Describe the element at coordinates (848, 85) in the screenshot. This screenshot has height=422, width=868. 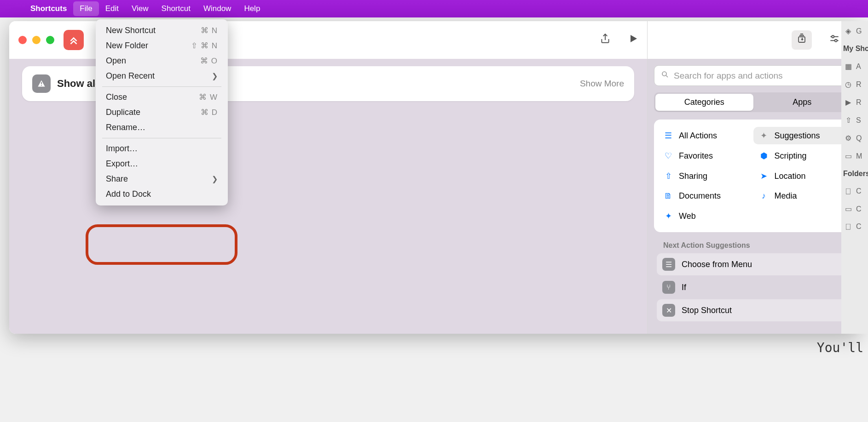
I see `clock-icon: ◷` at that location.